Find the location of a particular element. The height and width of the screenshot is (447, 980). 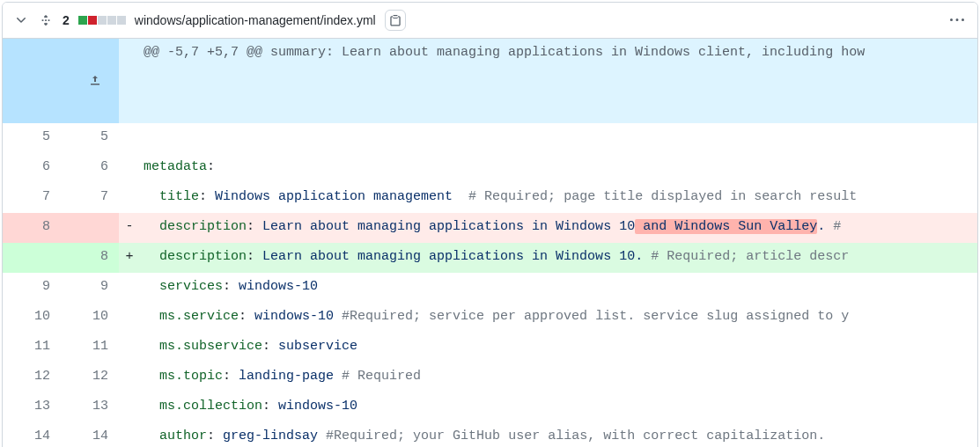

line-number-left: 12 is located at coordinates (32, 377).